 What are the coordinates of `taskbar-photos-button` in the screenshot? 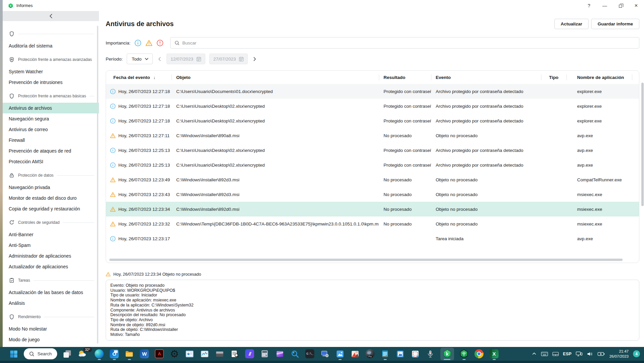 It's located at (340, 354).